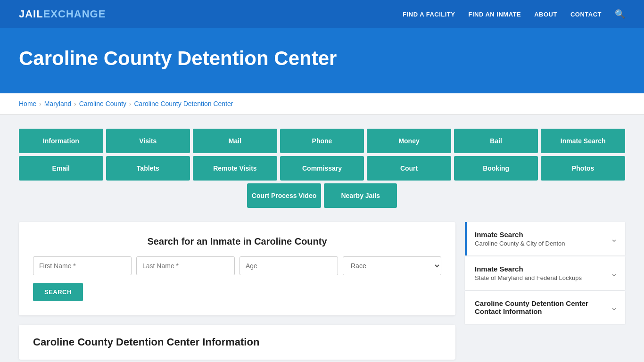 The height and width of the screenshot is (362, 644). Describe the element at coordinates (614, 239) in the screenshot. I see `chevron-down-icon-1: ⌄` at that location.